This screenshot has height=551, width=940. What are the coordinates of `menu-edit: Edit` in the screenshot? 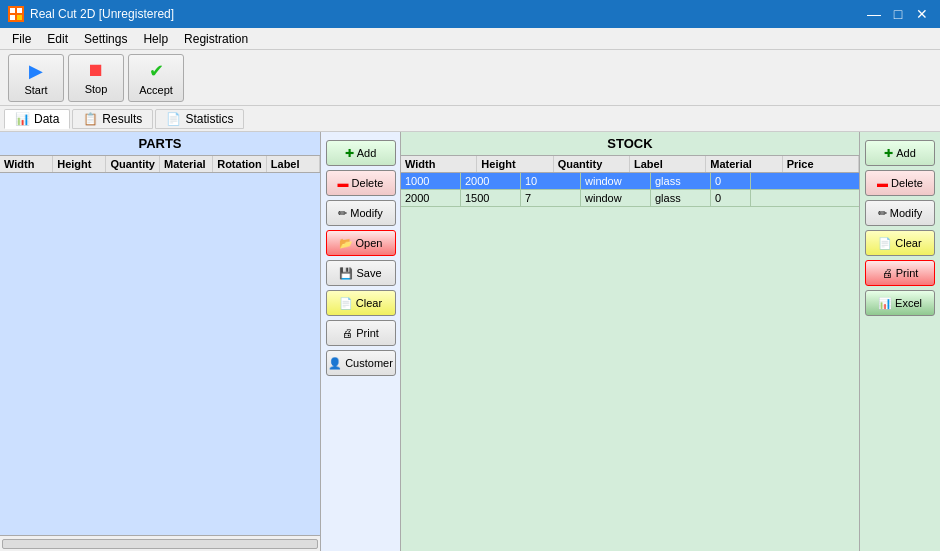 It's located at (58, 39).